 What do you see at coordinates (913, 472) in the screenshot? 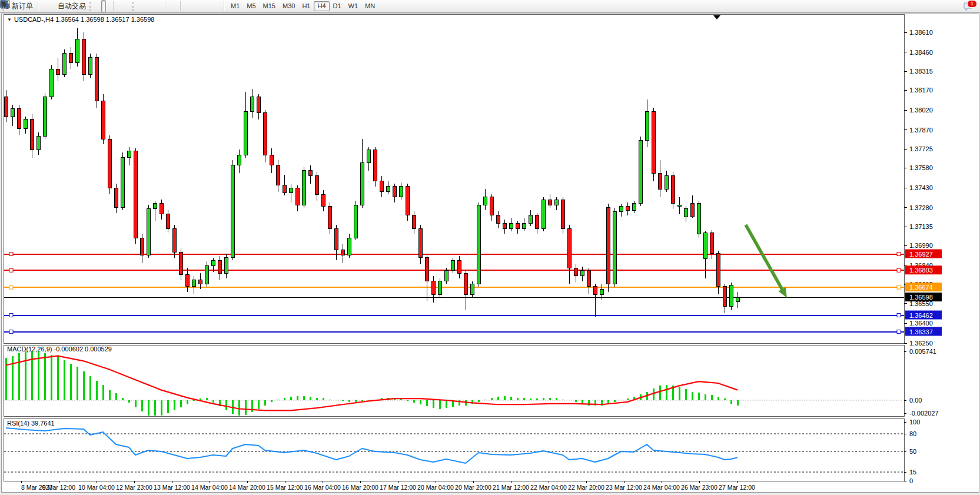
I see `rsi-axis-label: 15` at bounding box center [913, 472].